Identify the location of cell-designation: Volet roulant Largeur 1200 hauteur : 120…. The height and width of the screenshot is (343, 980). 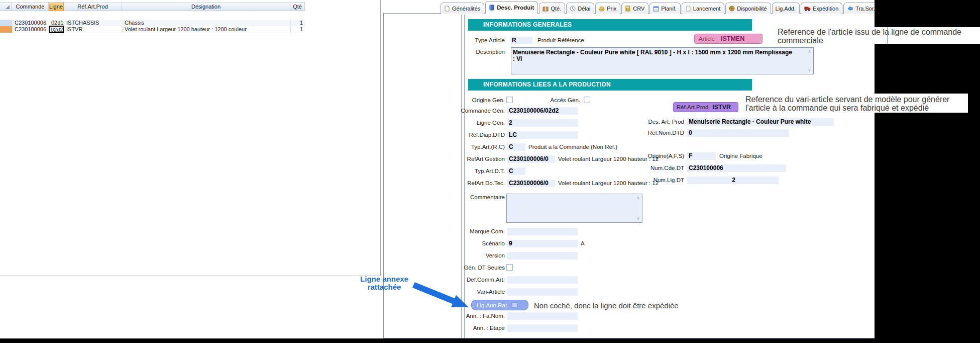
(206, 29).